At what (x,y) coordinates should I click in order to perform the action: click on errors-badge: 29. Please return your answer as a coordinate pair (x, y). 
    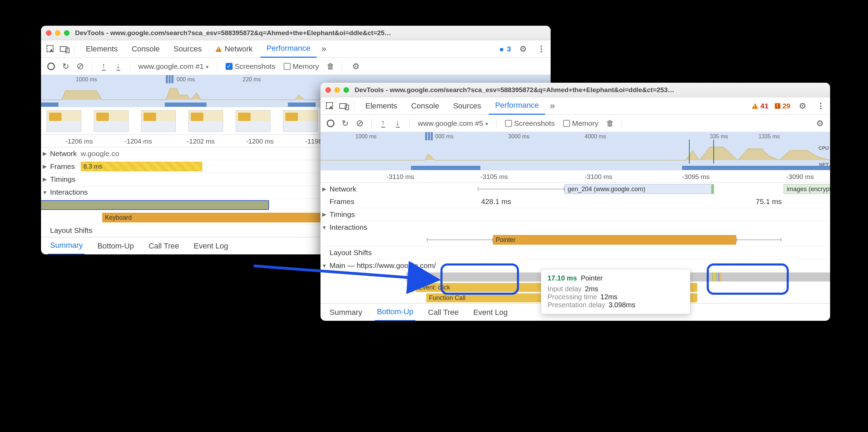
    Looking at the image, I should click on (783, 106).